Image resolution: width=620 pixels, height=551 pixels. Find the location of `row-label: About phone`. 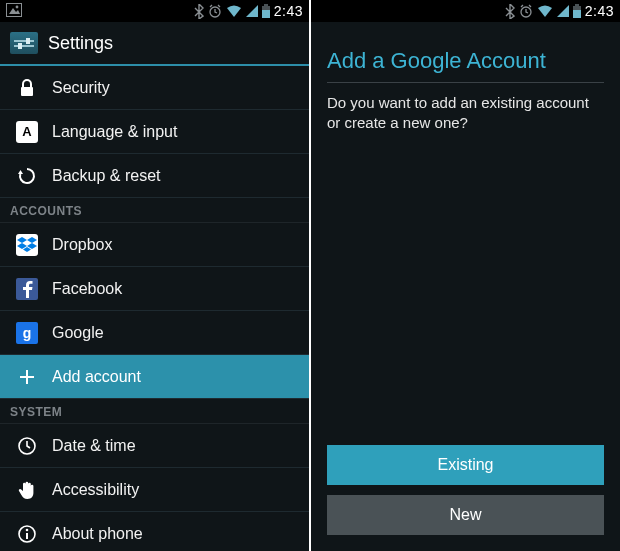

row-label: About phone is located at coordinates (98, 534).